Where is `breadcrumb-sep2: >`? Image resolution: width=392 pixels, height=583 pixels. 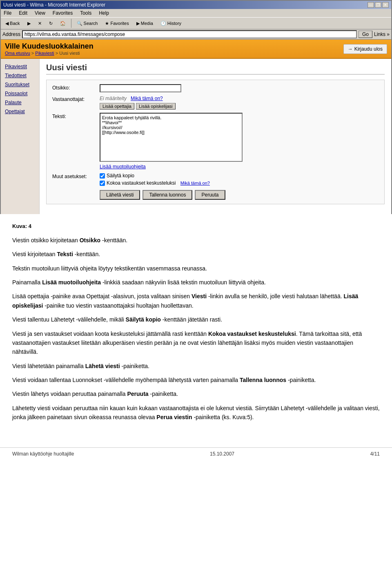 breadcrumb-sep2: > is located at coordinates (57, 53).